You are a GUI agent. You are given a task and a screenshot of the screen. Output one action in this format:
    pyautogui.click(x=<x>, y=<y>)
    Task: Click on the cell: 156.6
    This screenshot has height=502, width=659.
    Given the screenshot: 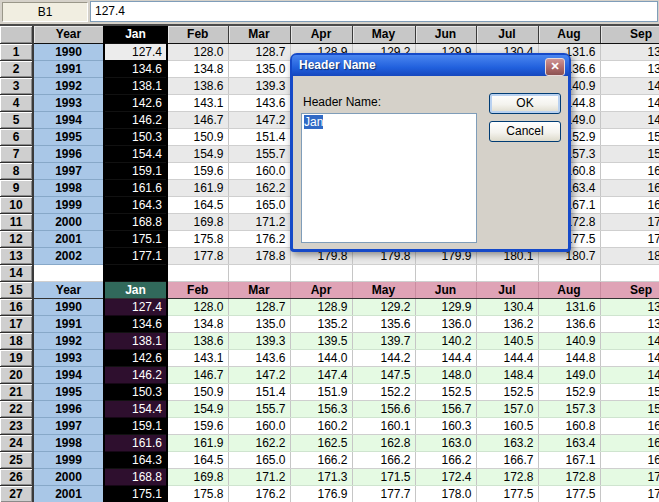 What is the action you would take?
    pyautogui.click(x=384, y=408)
    